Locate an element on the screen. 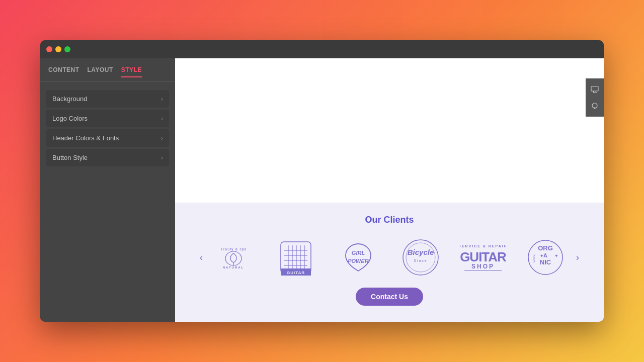  carousel-next-button: › is located at coordinates (578, 257).